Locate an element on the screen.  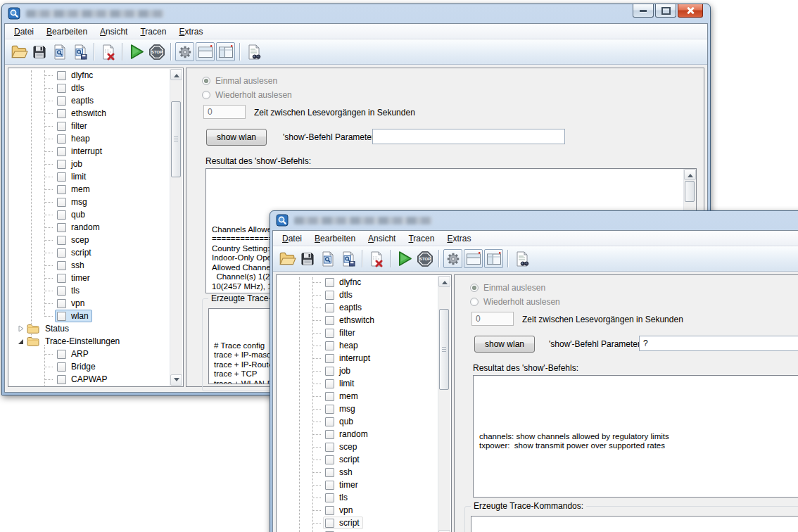
tree-item: mem is located at coordinates (357, 396).